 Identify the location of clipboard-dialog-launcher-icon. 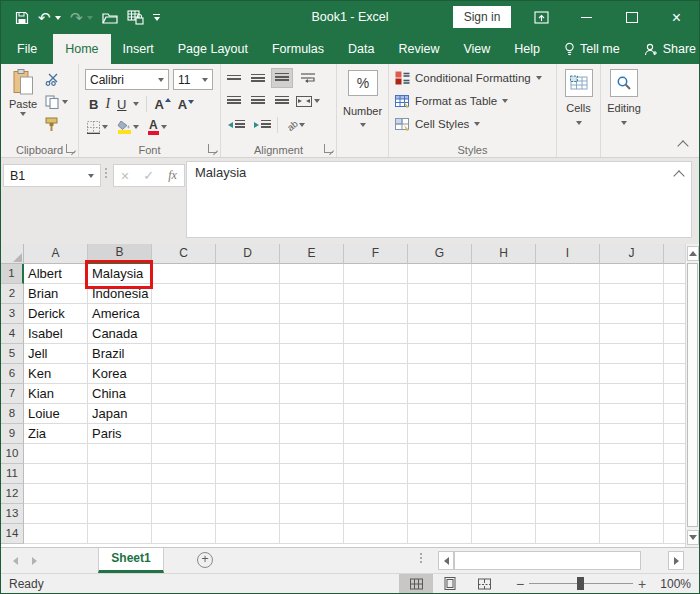
(70, 148).